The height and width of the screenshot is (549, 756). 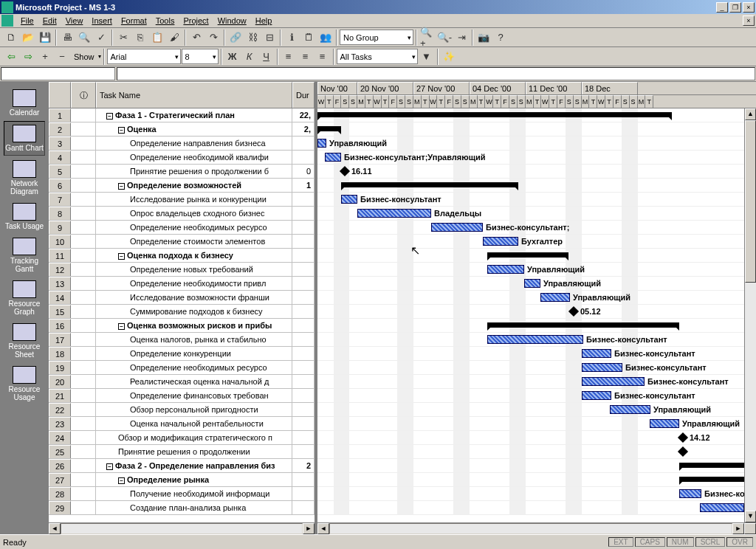 What do you see at coordinates (60, 185) in the screenshot?
I see `row-number: 6` at bounding box center [60, 185].